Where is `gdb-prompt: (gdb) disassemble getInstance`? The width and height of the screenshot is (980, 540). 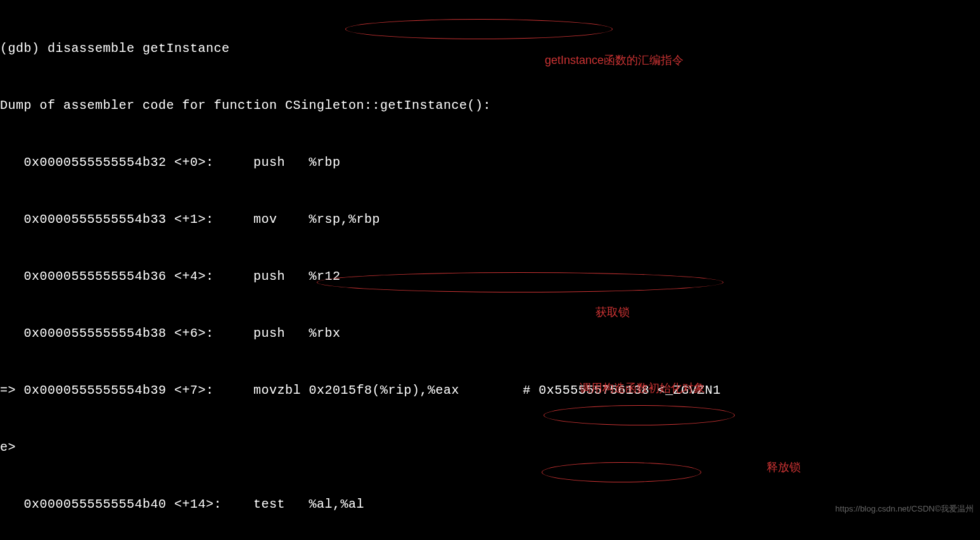
gdb-prompt: (gdb) disassemble getInstance is located at coordinates (490, 49).